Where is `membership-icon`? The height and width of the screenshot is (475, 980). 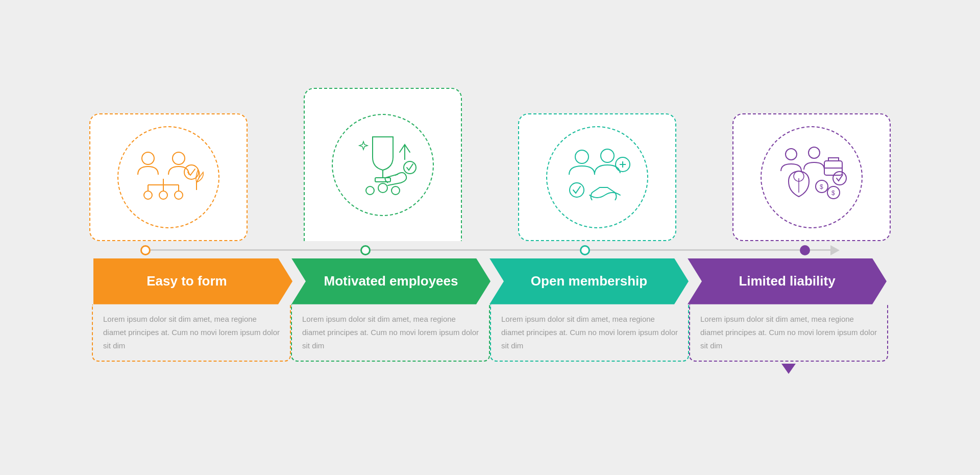 membership-icon is located at coordinates (597, 177).